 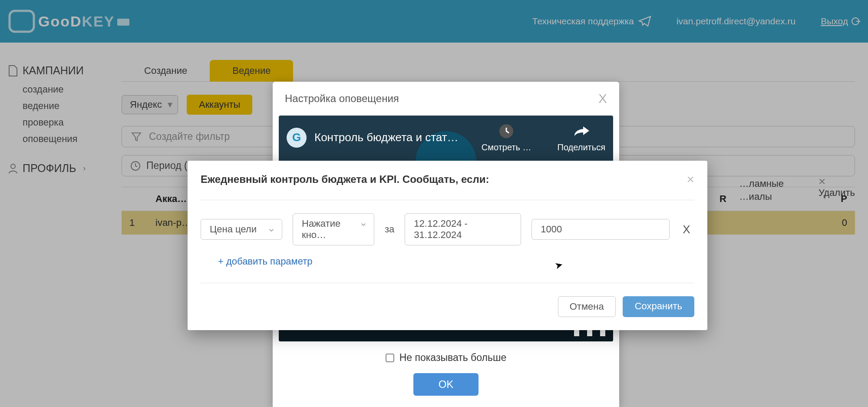 What do you see at coordinates (581, 137) in the screenshot?
I see `share-button: Поделиться` at bounding box center [581, 137].